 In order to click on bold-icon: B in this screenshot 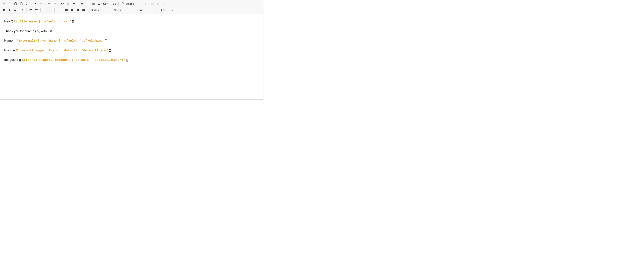, I will do `click(4, 10)`.